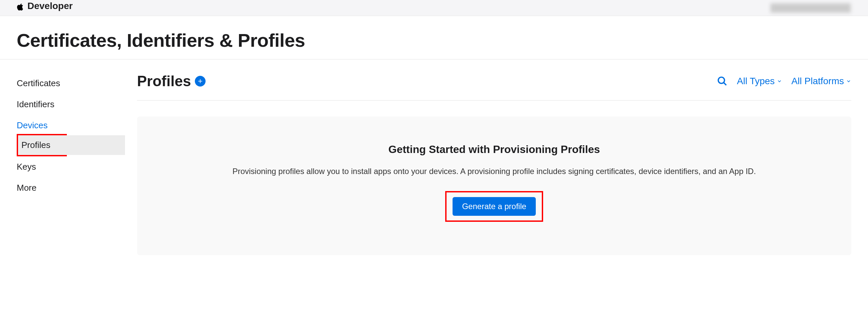 The image size is (868, 319). Describe the element at coordinates (21, 7) in the screenshot. I see `apple-logo-icon` at that location.